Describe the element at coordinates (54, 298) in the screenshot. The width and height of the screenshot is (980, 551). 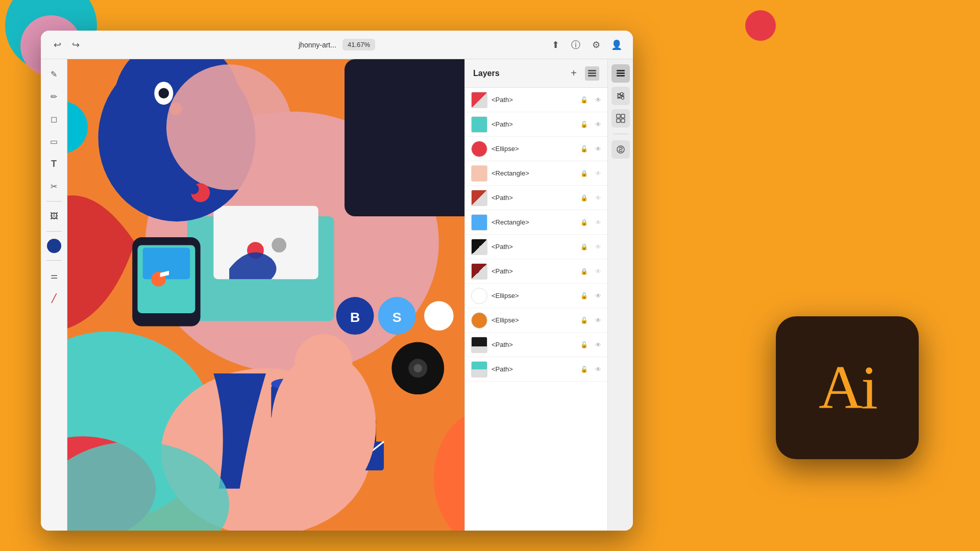
I see `brush-tool: ╱` at that location.